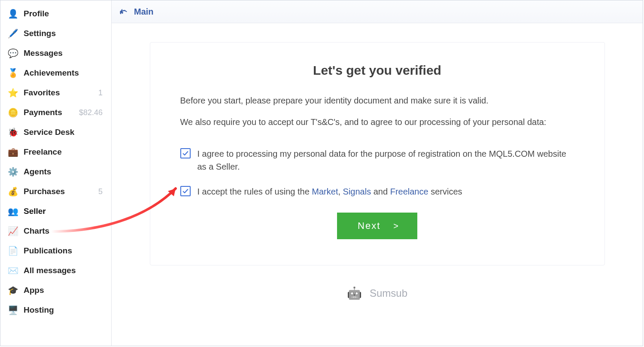 The height and width of the screenshot is (347, 644). Describe the element at coordinates (13, 132) in the screenshot. I see `bug-icon: 🐞` at that location.